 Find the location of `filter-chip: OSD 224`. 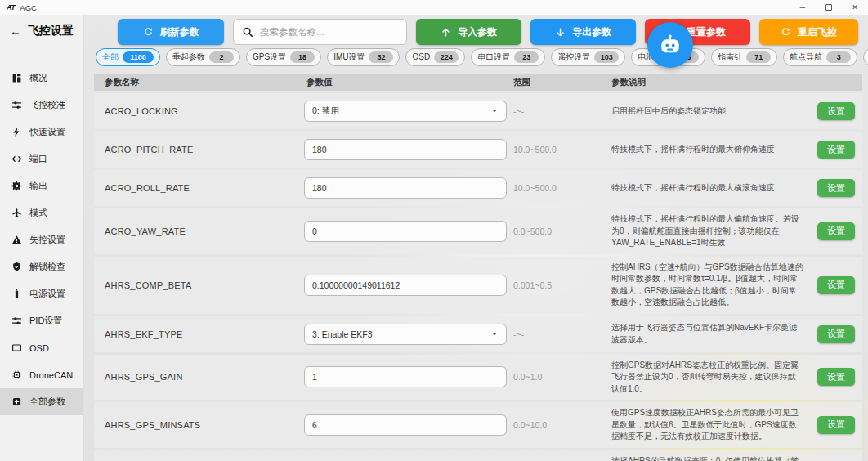

filter-chip: OSD 224 is located at coordinates (435, 57).